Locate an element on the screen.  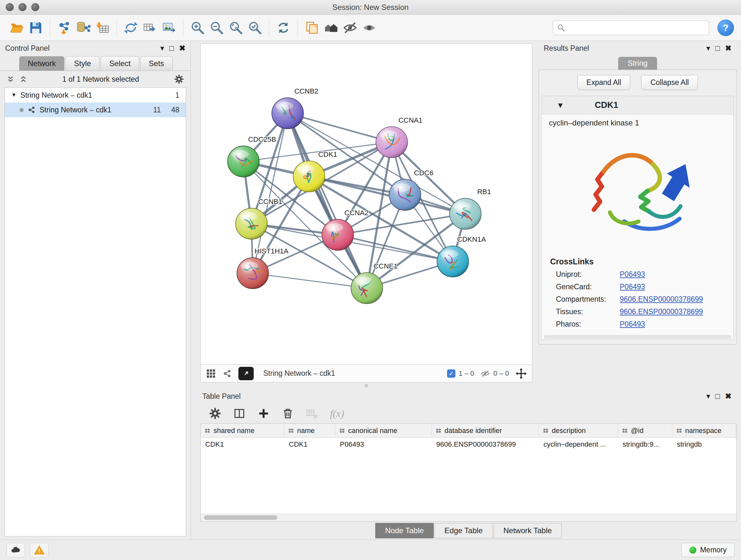
export-table-button is located at coordinates (150, 27).